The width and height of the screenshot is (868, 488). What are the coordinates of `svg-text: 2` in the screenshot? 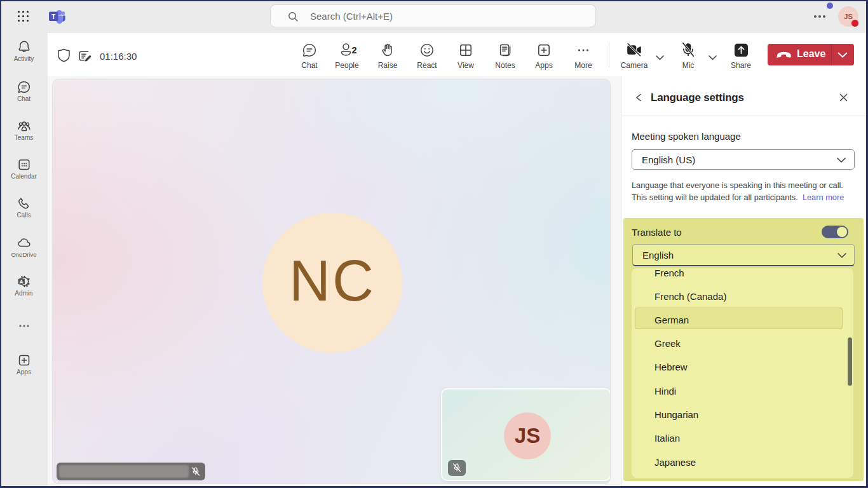 It's located at (355, 50).